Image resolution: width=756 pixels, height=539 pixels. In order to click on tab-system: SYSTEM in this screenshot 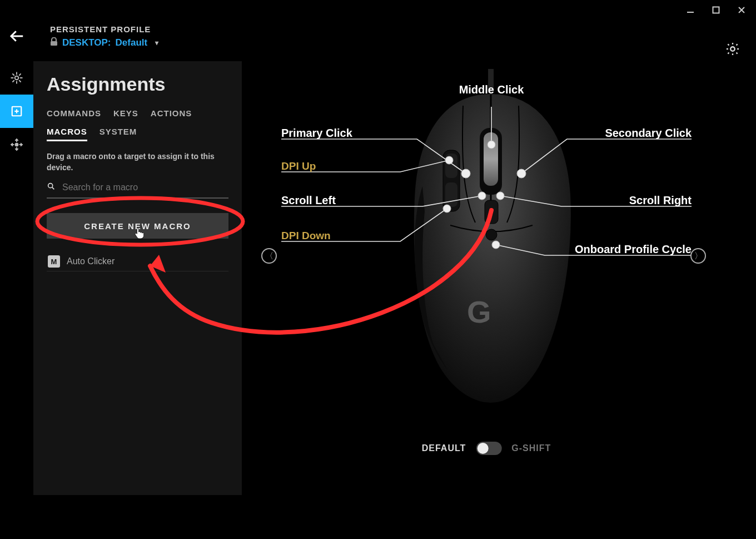, I will do `click(118, 134)`.